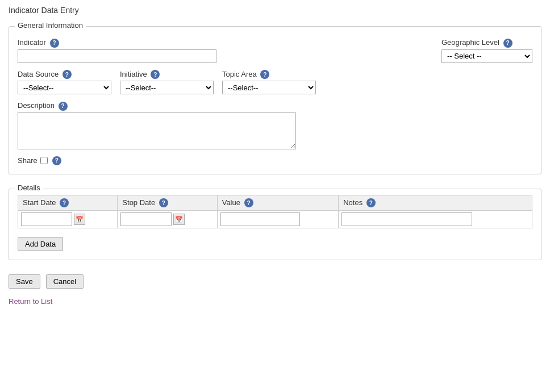 This screenshot has width=550, height=392. Describe the element at coordinates (477, 43) in the screenshot. I see `geographic-level-label: Geographic Level ?` at that location.